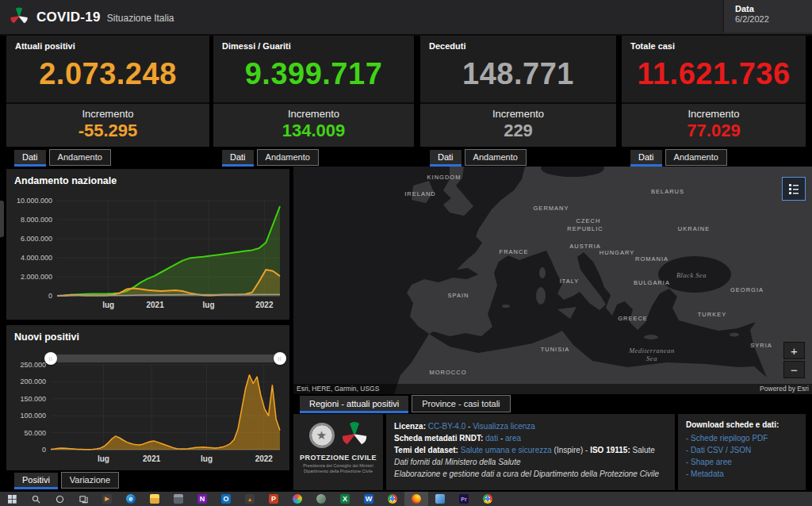  What do you see at coordinates (90, 481) in the screenshot?
I see `tab-variazione: Variazione` at bounding box center [90, 481].